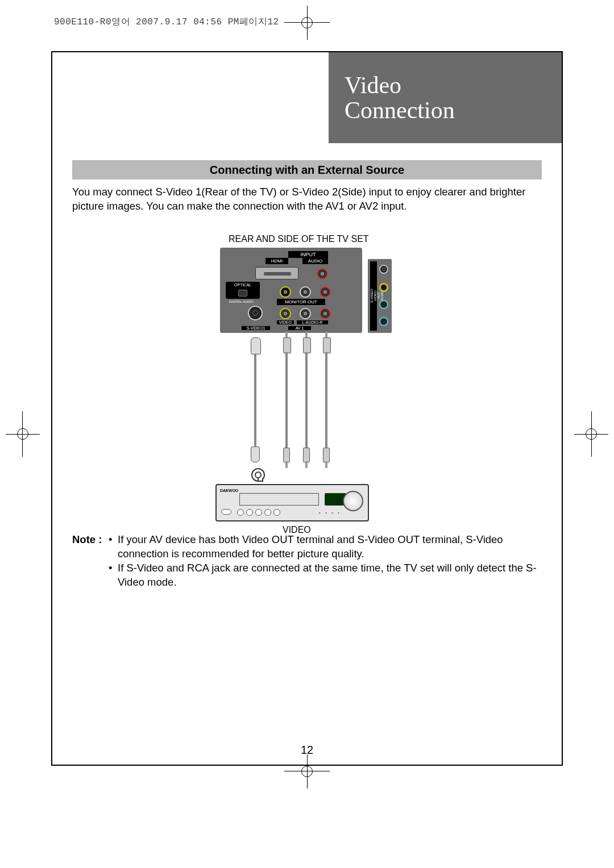 This screenshot has width=614, height=868. Describe the element at coordinates (241, 302) in the screenshot. I see `label-digital-audio: DIGITAL AUDIO` at that location.